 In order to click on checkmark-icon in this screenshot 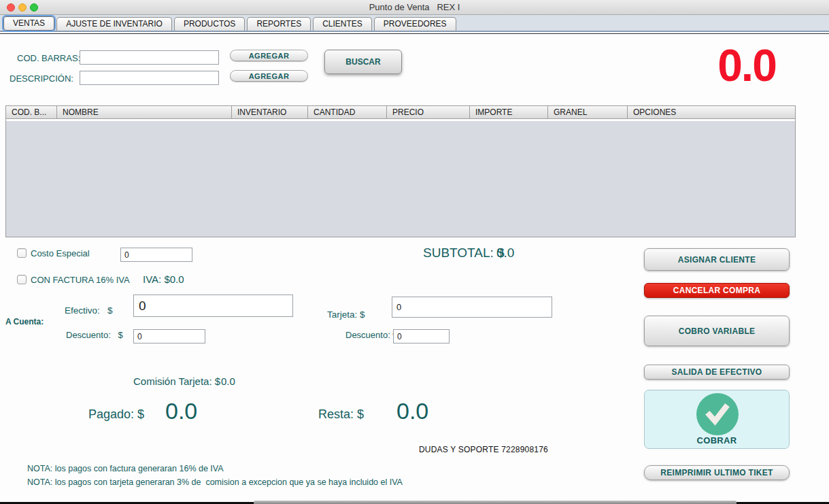, I will do `click(717, 414)`.